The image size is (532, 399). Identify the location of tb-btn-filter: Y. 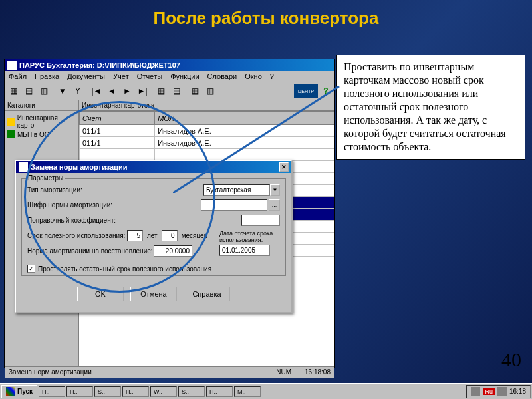
(78, 91).